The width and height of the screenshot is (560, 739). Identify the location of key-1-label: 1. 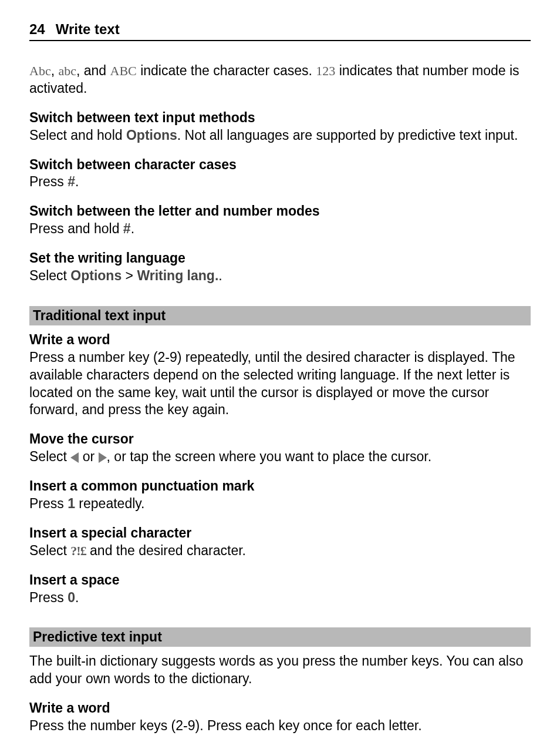
(72, 503).